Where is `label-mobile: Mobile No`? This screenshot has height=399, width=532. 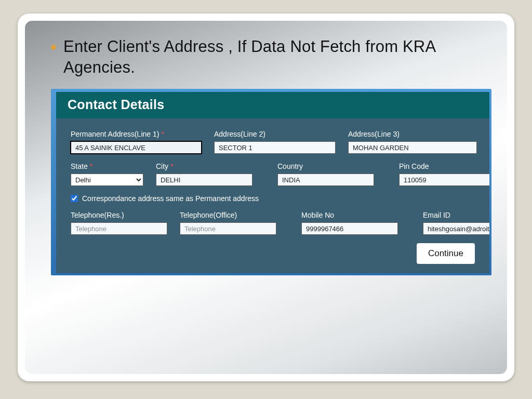
label-mobile: Mobile No is located at coordinates (350, 215).